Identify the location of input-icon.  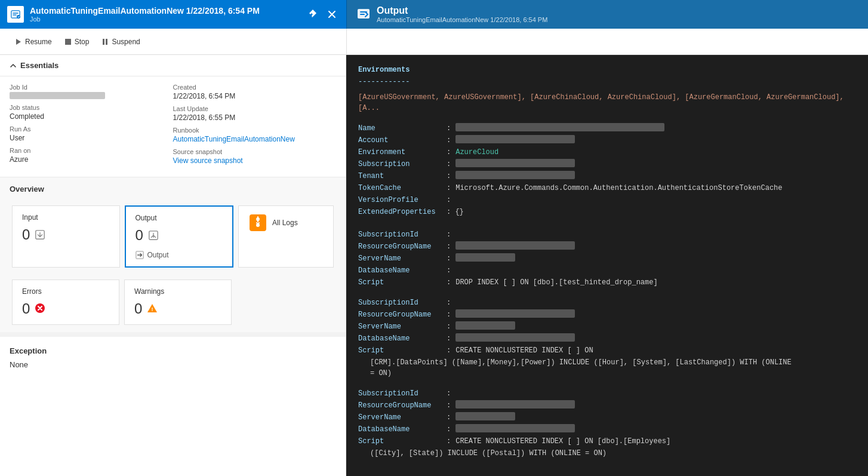
(40, 235).